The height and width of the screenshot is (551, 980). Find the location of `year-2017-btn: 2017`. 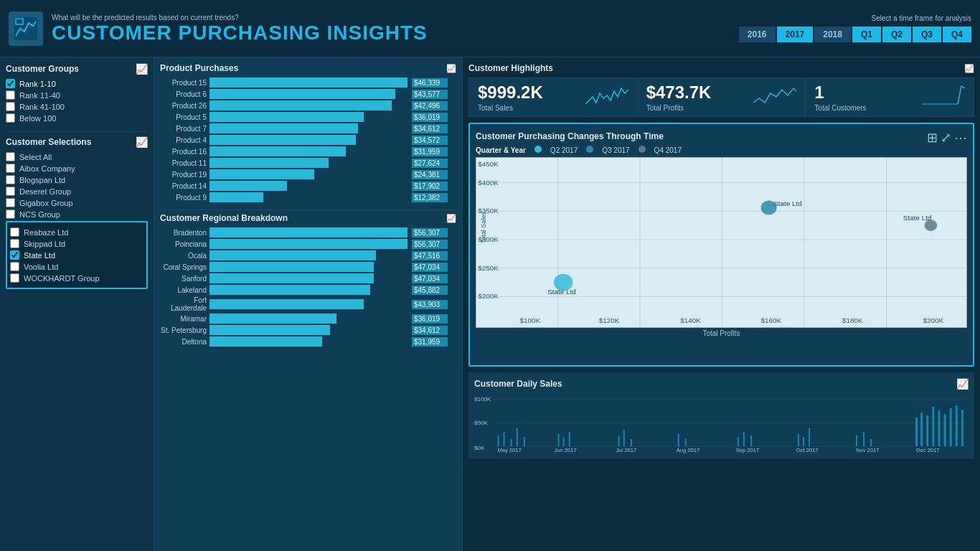

year-2017-btn: 2017 is located at coordinates (795, 34).